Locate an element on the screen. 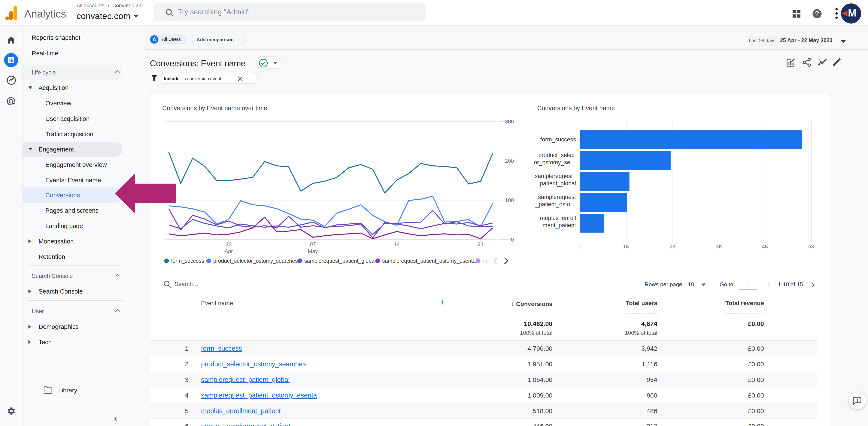 The width and height of the screenshot is (868, 426). svg-text: 07 is located at coordinates (313, 244).